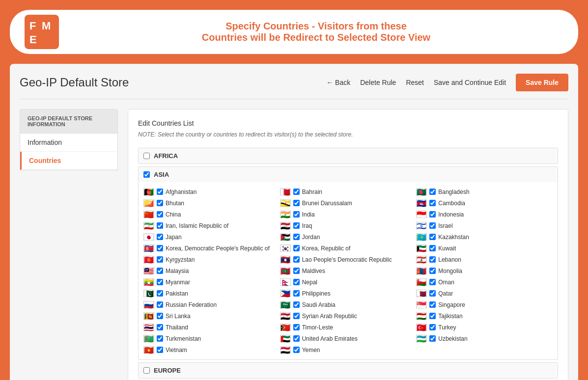  I want to click on flag-icon: 🇸🇾, so click(285, 316).